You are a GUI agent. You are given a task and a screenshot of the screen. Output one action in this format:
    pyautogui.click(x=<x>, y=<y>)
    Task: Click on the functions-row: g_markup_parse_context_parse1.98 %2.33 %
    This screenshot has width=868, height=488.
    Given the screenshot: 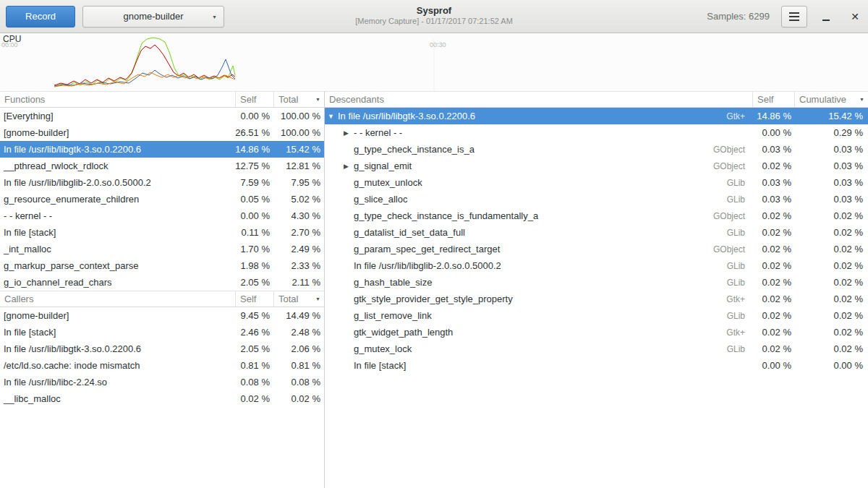 What is the action you would take?
    pyautogui.click(x=162, y=266)
    